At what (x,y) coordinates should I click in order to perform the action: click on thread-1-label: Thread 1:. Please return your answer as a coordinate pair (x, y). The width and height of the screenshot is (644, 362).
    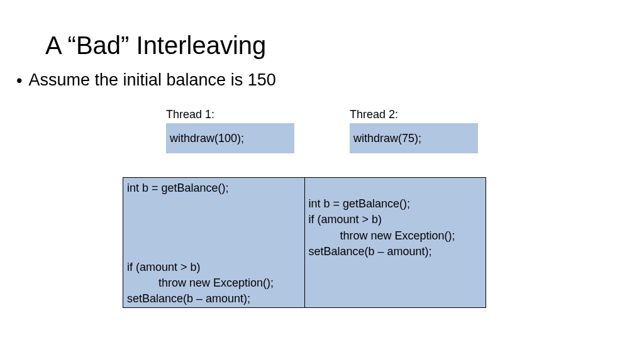
    Looking at the image, I should click on (190, 114).